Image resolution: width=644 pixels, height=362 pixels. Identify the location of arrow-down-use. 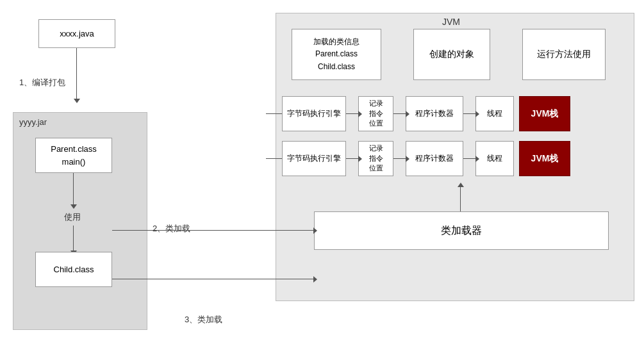
(73, 189).